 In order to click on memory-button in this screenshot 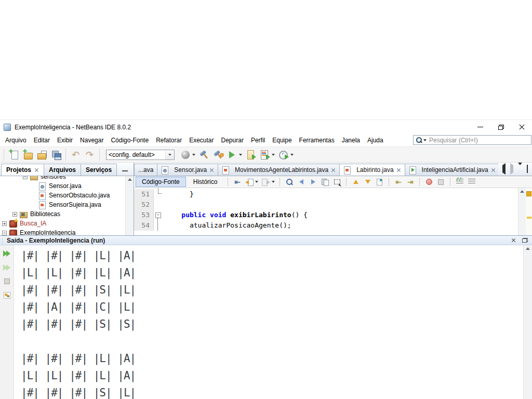, I will do `click(185, 155)`.